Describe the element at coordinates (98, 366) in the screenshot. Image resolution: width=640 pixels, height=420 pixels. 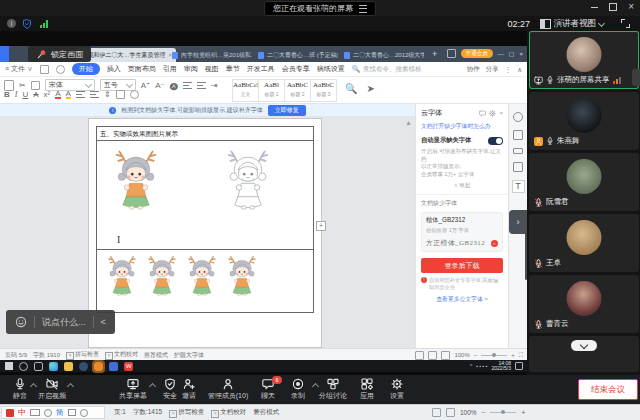
I see `active-app-icon` at that location.